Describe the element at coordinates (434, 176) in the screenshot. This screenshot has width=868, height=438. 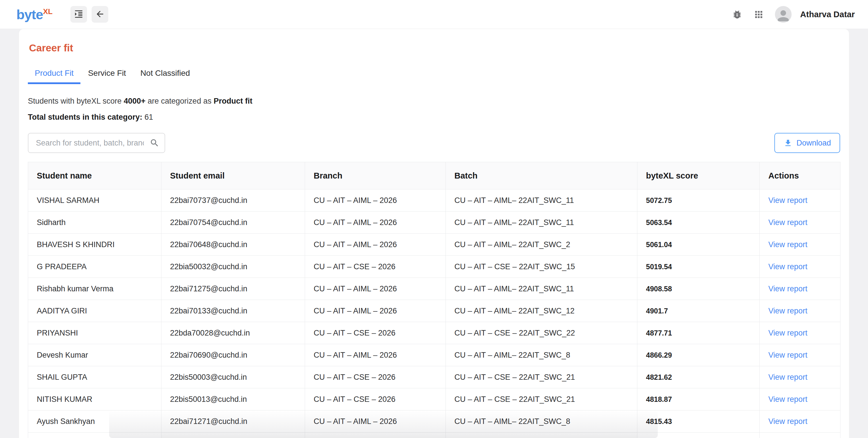
I see `table-header: Student name Student email Branch Batch …` at that location.